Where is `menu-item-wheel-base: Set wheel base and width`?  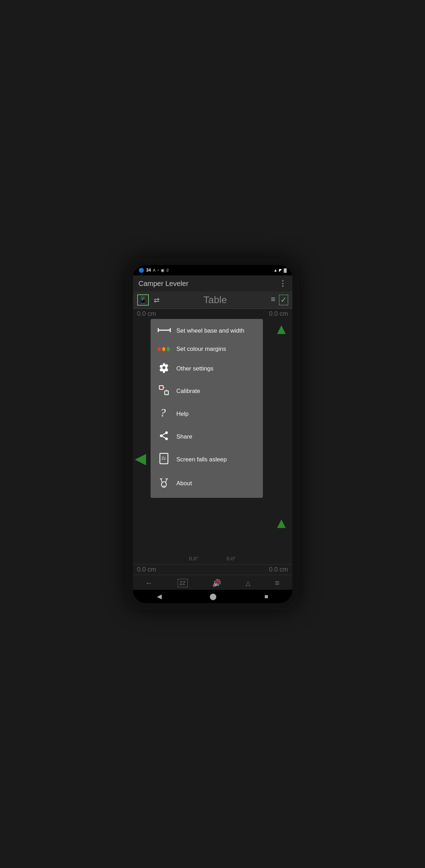
menu-item-wheel-base: Set wheel base and width is located at coordinates (207, 331).